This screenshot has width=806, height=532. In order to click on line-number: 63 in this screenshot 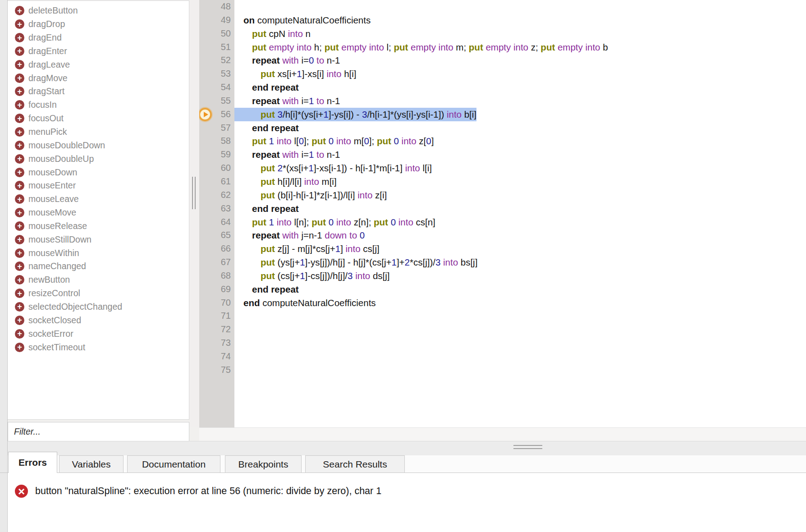, I will do `click(217, 209)`.